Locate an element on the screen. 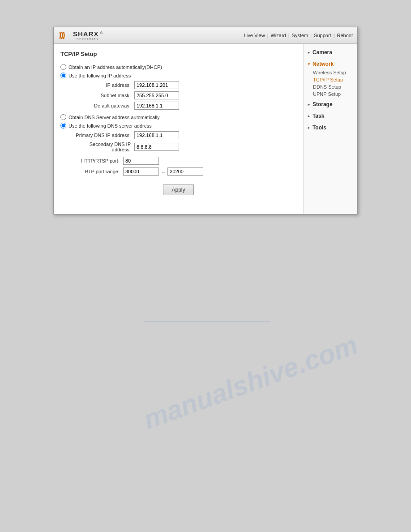  sidebar-tools-label: Tools is located at coordinates (320, 128).